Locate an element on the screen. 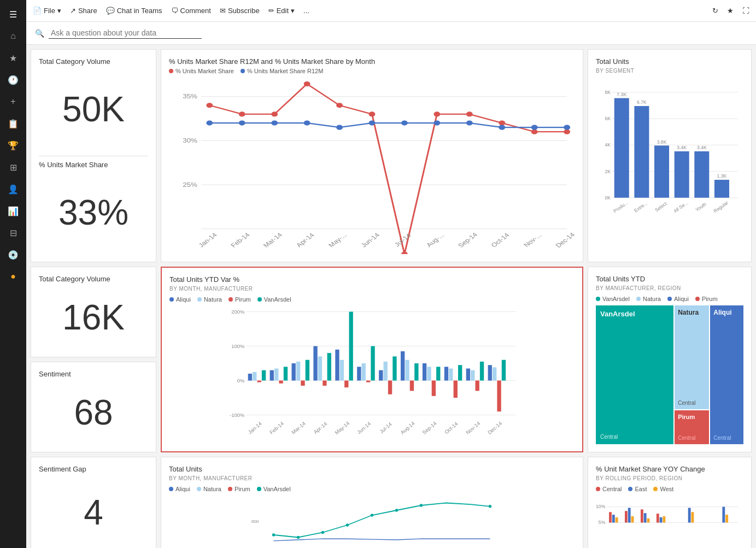 Image resolution: width=756 pixels, height=548 pixels. sidebar-apps-icon: 📋 is located at coordinates (13, 123).